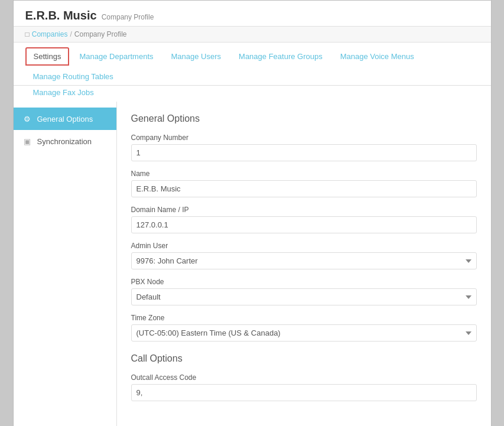 The width and height of the screenshot is (504, 426). What do you see at coordinates (47, 57) in the screenshot?
I see `tab-settings: Settings` at bounding box center [47, 57].